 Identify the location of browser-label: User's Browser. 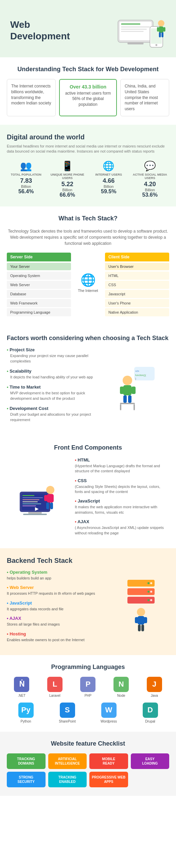
(137, 267).